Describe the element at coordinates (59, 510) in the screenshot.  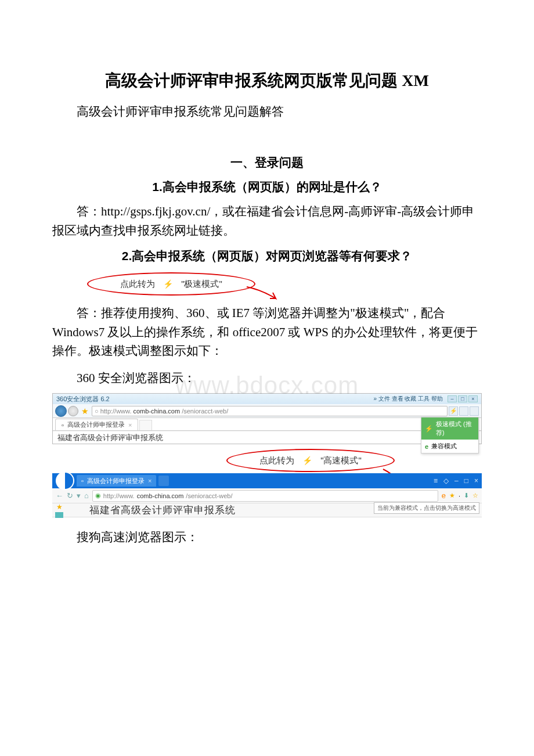
I see `sogou-sidebar: ★` at that location.